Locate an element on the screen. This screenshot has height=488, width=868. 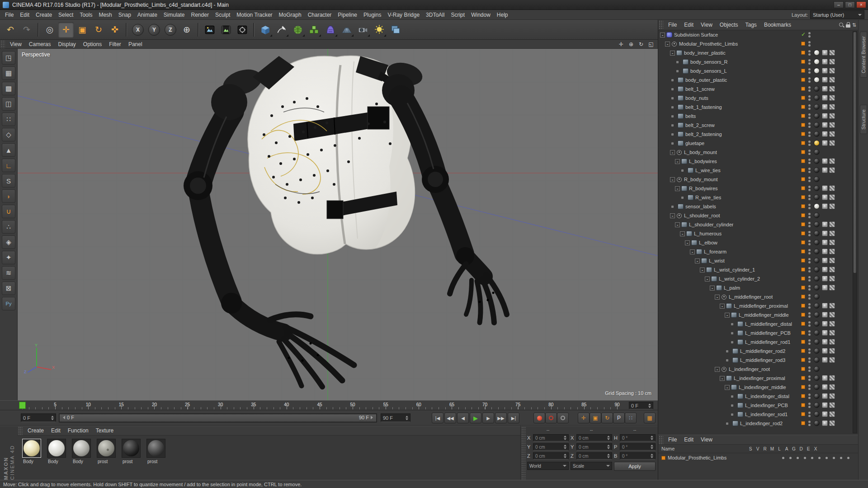
object-row: L_indexfinger_PCB is located at coordinates (758, 405).